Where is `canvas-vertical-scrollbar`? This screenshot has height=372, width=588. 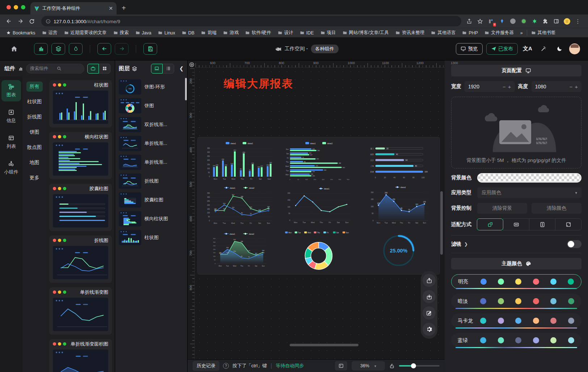 canvas-vertical-scrollbar is located at coordinates (442, 223).